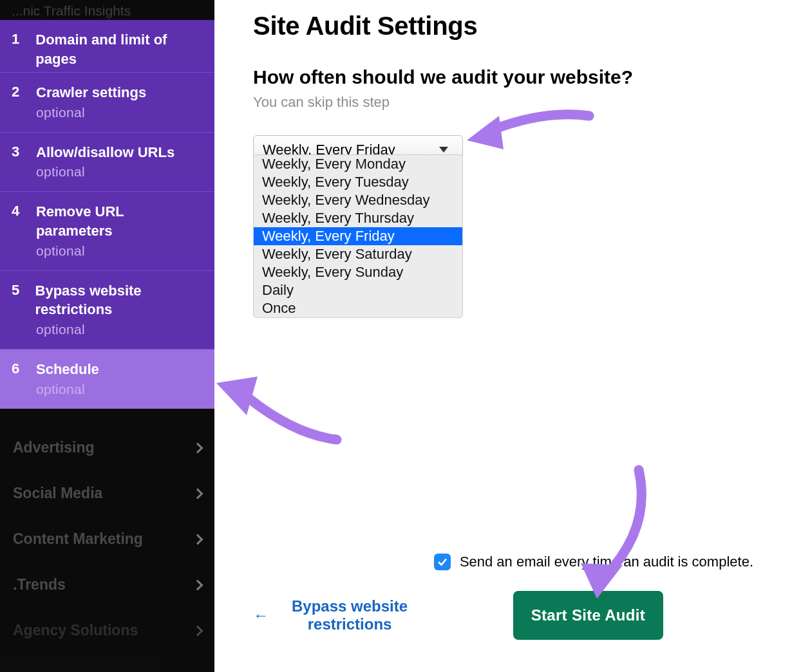  I want to click on skip-subtitle: You can skip this step, so click(523, 102).